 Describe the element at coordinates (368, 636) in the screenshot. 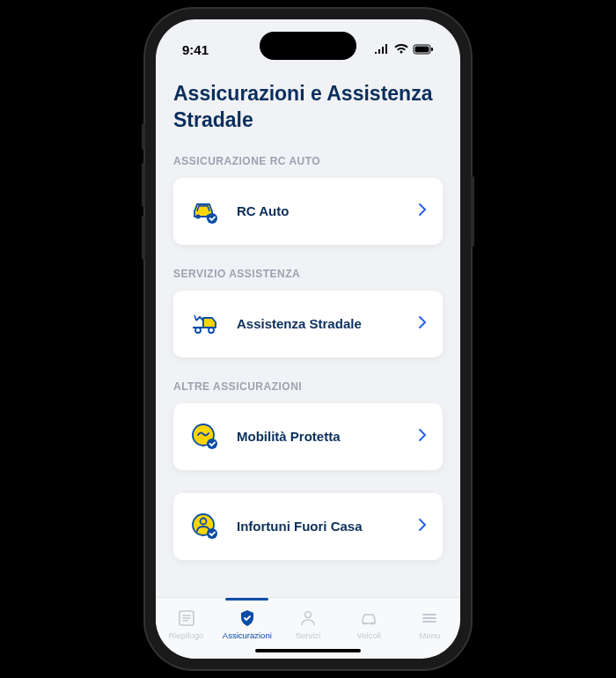

I see `tab-label: Veicoli` at that location.